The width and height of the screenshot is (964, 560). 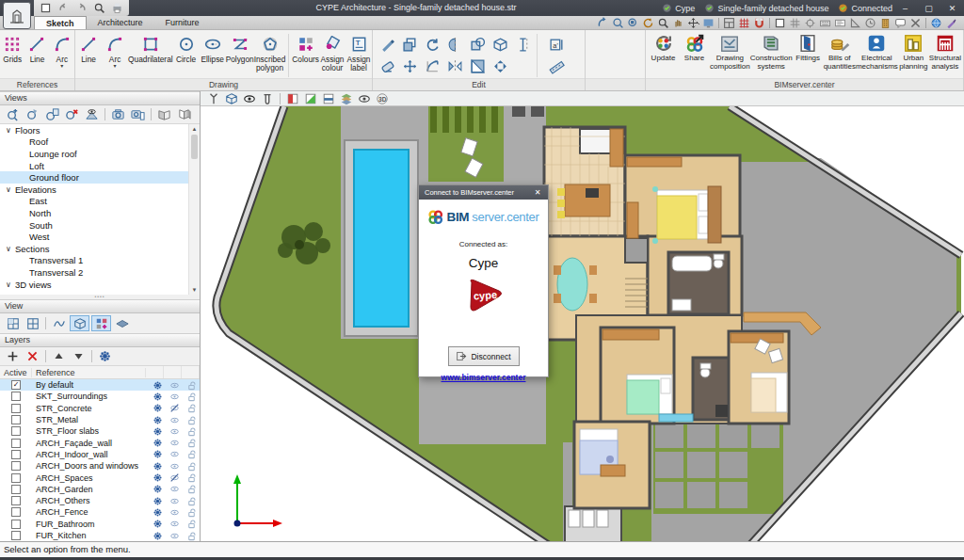 I want to click on curve-button, so click(x=58, y=324).